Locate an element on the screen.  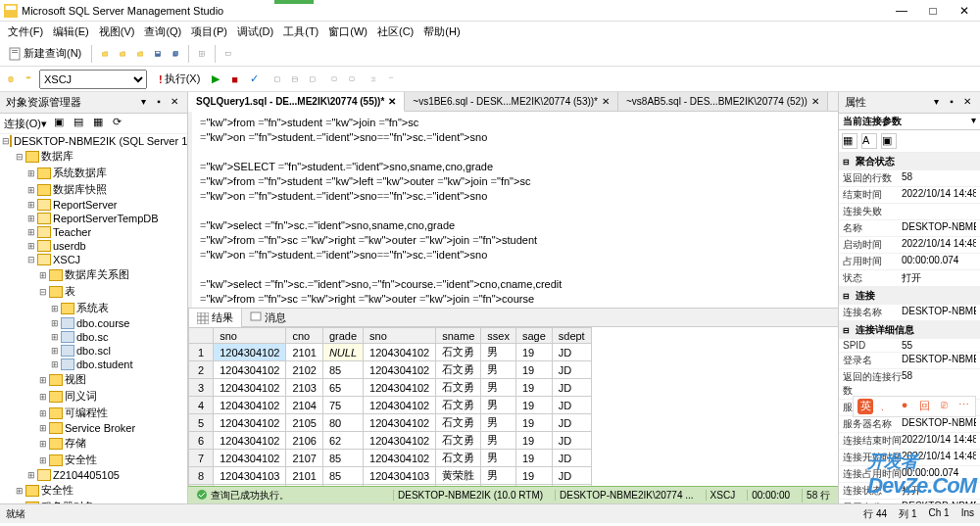
tree-node-security: ⊞安全性 is located at coordinates (94, 460).